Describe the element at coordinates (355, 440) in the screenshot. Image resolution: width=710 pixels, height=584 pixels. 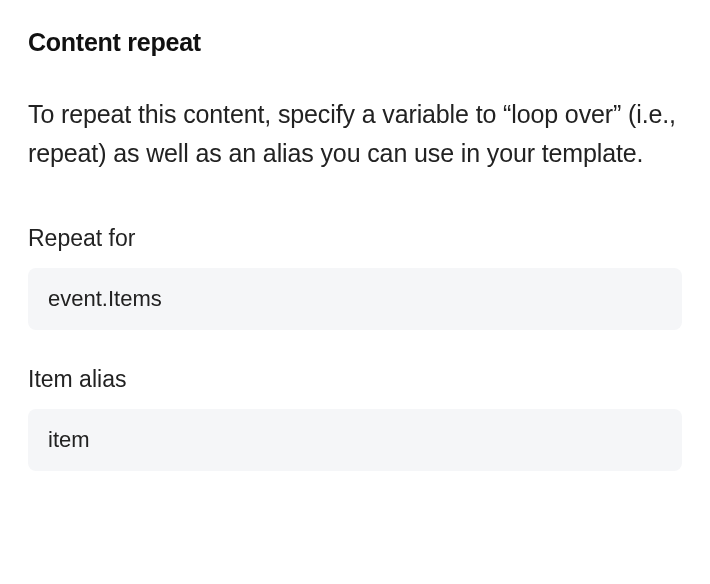
I see `item-alias-input` at that location.